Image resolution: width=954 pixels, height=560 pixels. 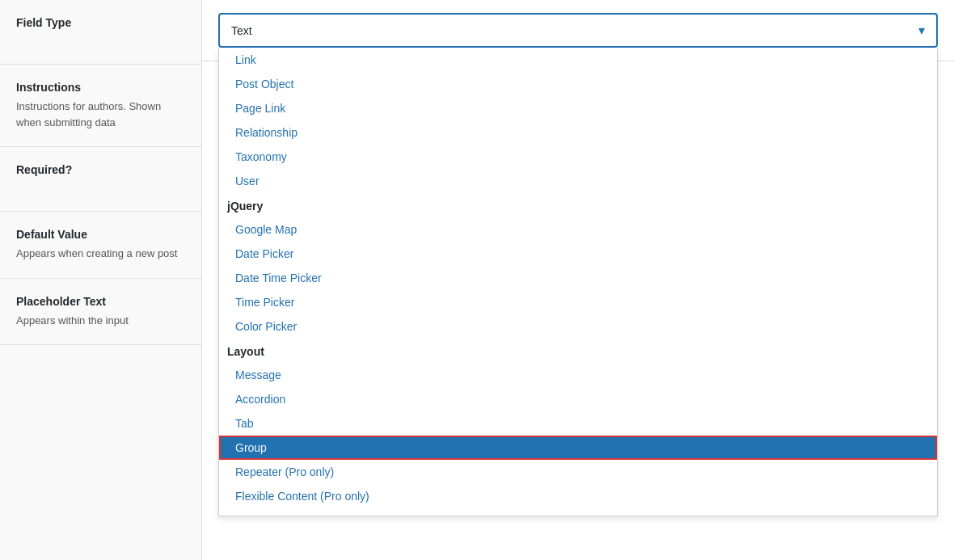 I want to click on dropdown-item-date-time-picker: Date Time Picker, so click(x=578, y=278).